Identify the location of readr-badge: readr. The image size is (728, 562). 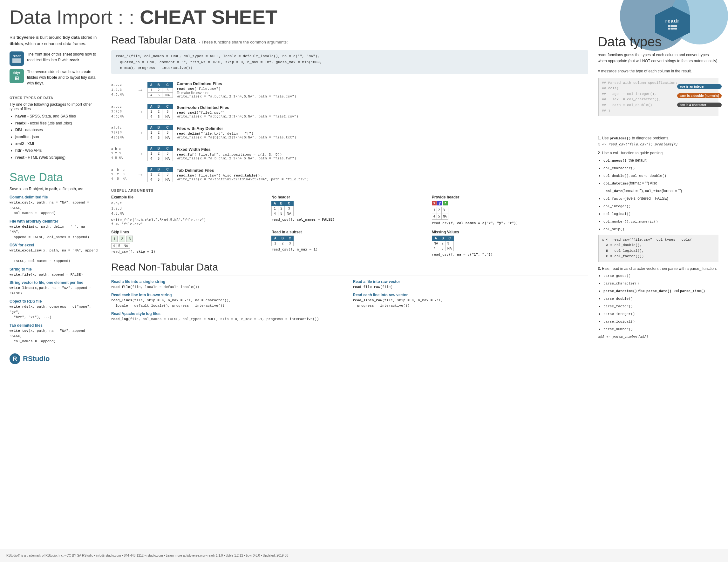
(17, 59).